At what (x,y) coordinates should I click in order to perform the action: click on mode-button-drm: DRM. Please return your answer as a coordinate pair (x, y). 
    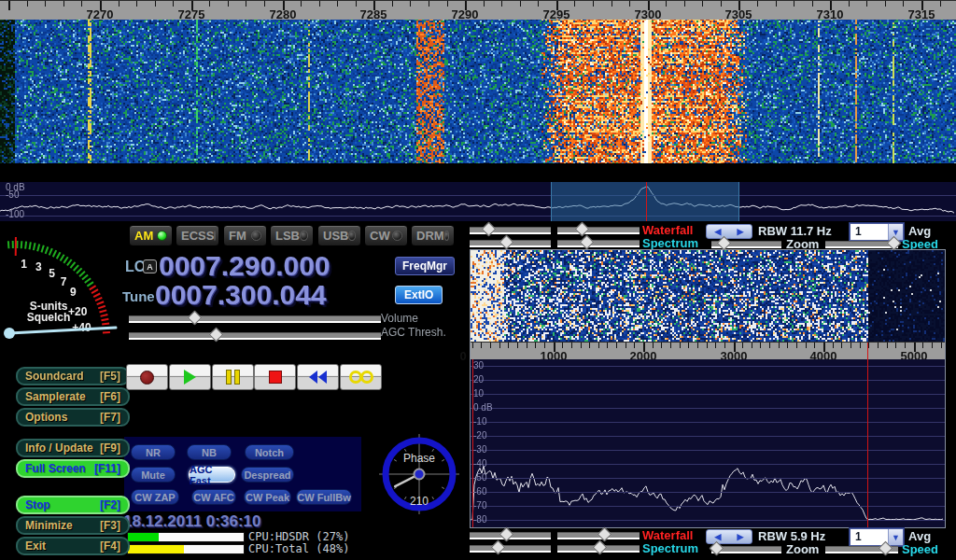
    Looking at the image, I should click on (433, 235).